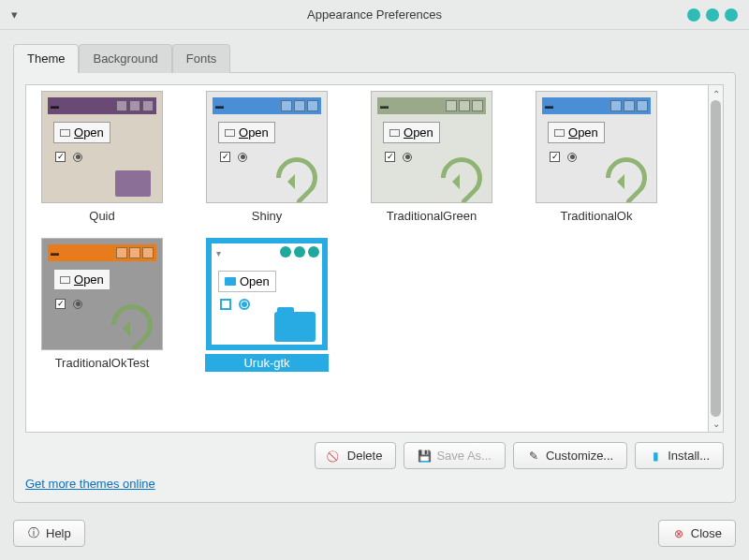  What do you see at coordinates (715, 258) in the screenshot?
I see `scroll-track` at bounding box center [715, 258].